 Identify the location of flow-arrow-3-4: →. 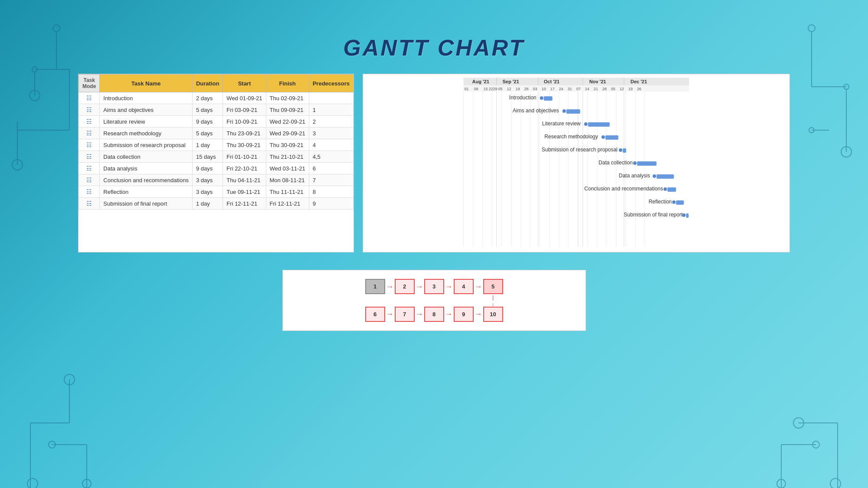
(449, 287).